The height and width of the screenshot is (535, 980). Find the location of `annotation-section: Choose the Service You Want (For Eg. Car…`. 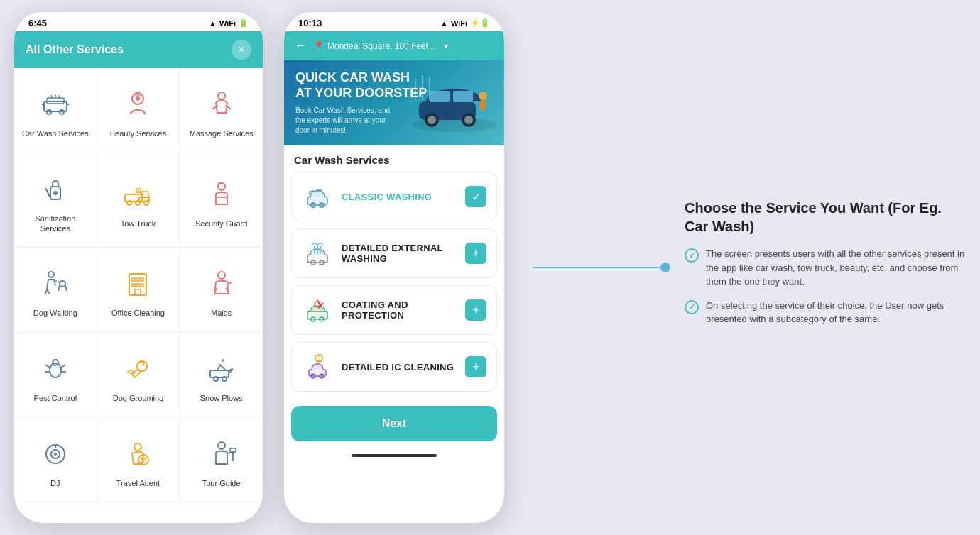

annotation-section: Choose the Service You Want (For Eg. Car… is located at coordinates (746, 268).